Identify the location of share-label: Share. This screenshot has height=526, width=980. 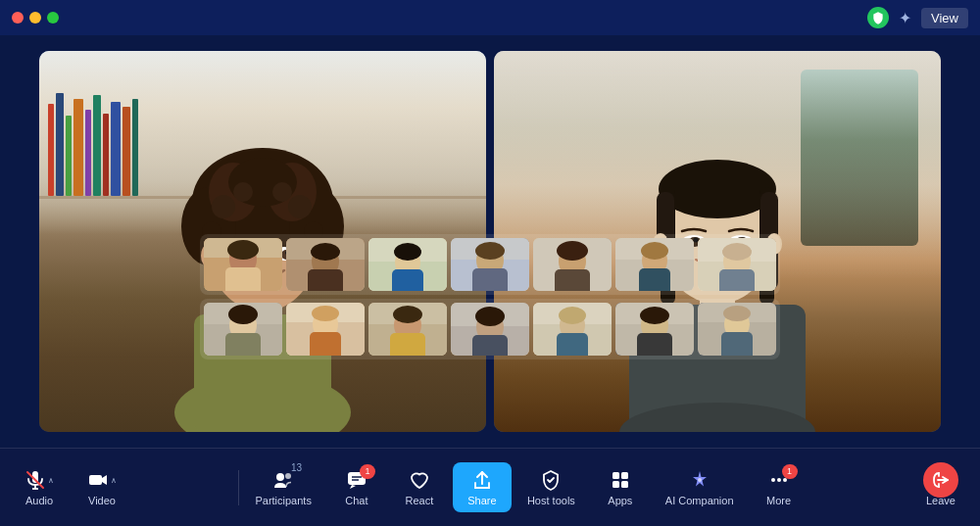
(482, 501).